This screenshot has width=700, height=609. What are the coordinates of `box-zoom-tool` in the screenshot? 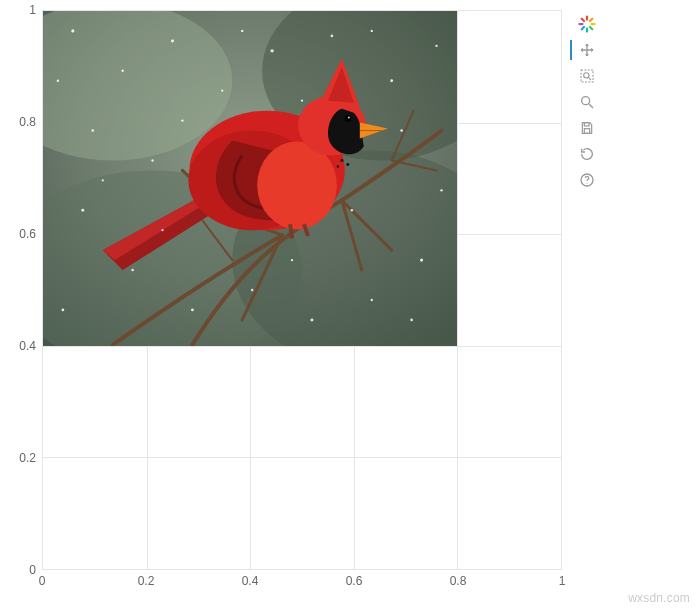 It's located at (587, 76).